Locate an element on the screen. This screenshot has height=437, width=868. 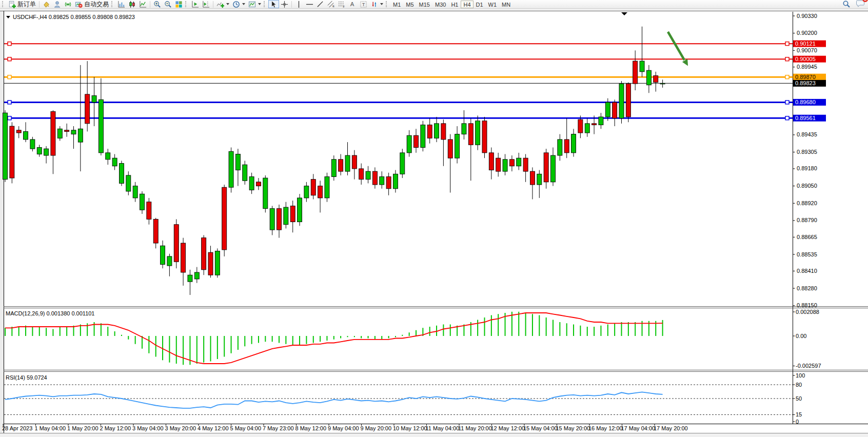
timeframe-button-H1: H1 is located at coordinates (455, 4).